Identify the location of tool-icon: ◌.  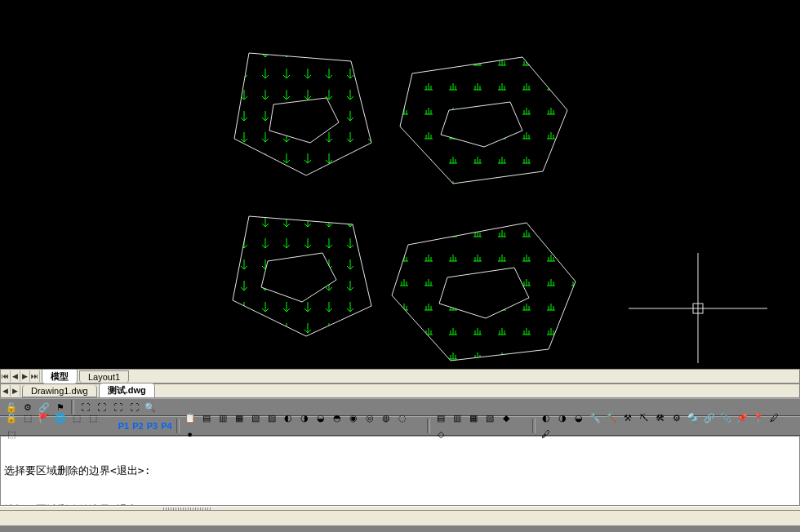
(402, 418).